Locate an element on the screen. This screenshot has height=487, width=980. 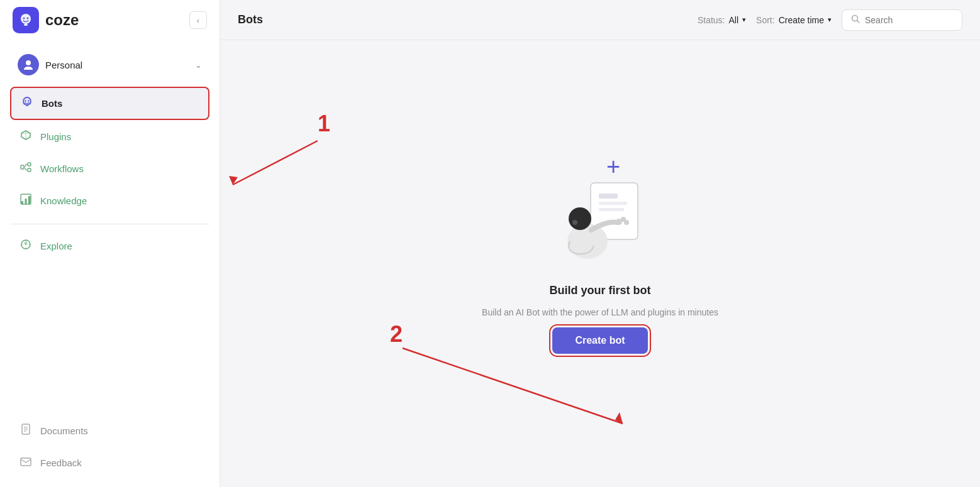
empty-state-title: Build your first bot is located at coordinates (600, 290).